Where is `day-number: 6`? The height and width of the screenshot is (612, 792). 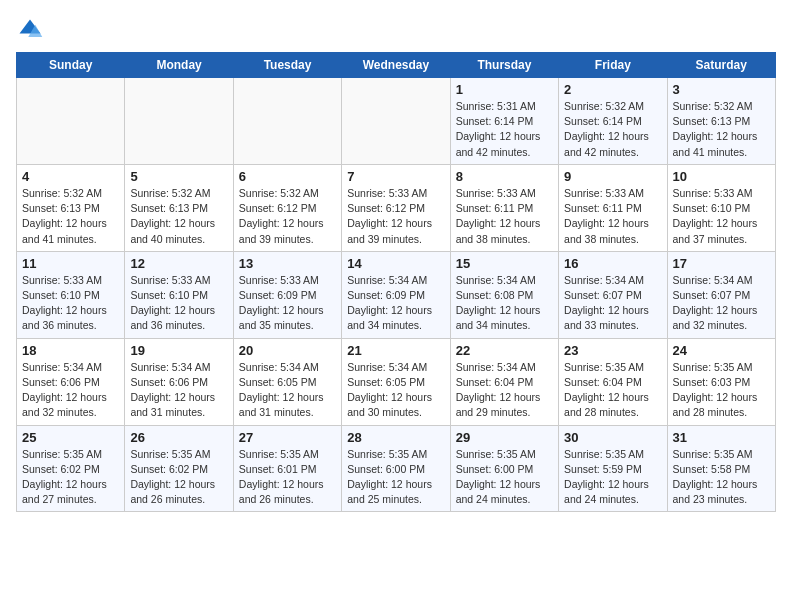
day-number: 6 is located at coordinates (288, 176).